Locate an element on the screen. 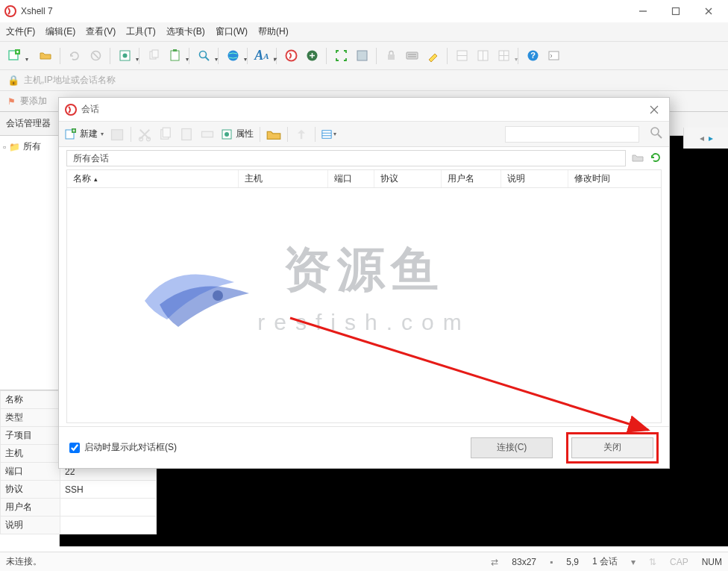 The height and width of the screenshot is (571, 728). address-input: 主机,IP地址或会话名称 is located at coordinates (70, 81).